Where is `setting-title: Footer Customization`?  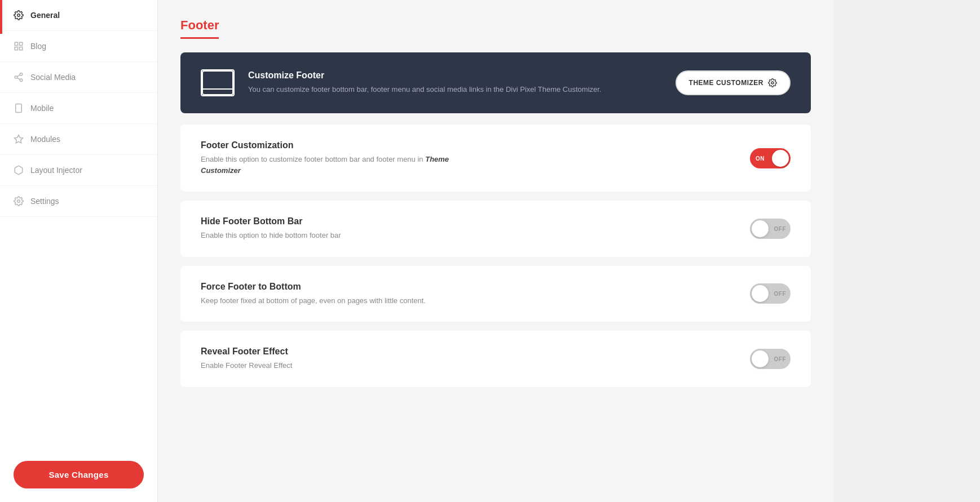 setting-title: Footer Customization is located at coordinates (342, 145).